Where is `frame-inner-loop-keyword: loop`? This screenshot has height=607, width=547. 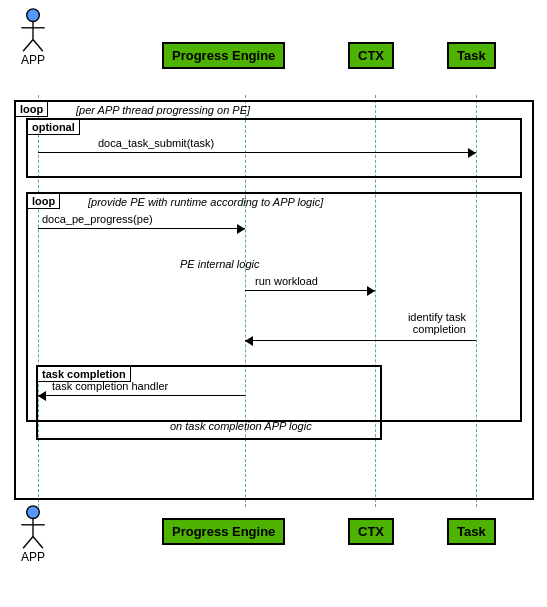 frame-inner-loop-keyword: loop is located at coordinates (44, 201).